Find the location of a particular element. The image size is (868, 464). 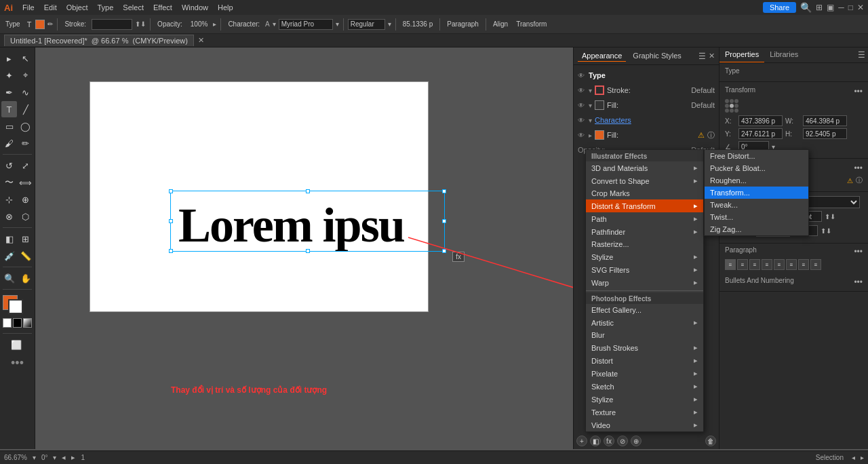

h-input is located at coordinates (825, 134).